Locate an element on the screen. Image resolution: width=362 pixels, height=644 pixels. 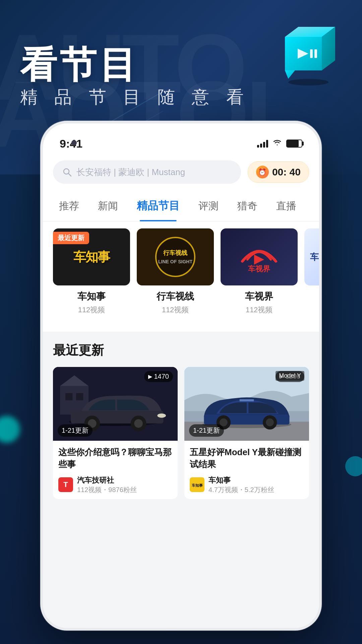
show-item-chezhi: 车知事 最近更新 车知事 112视频 is located at coordinates (92, 272).